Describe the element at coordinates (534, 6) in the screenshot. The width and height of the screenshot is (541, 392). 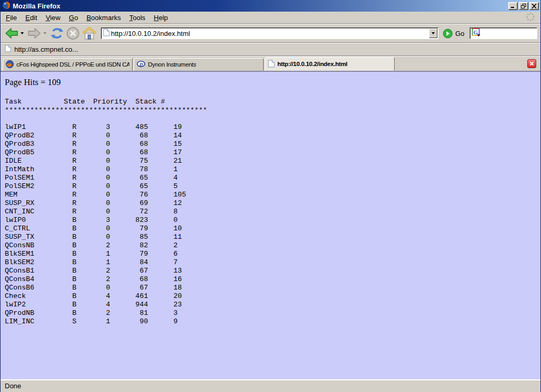
I see `close-icon` at that location.